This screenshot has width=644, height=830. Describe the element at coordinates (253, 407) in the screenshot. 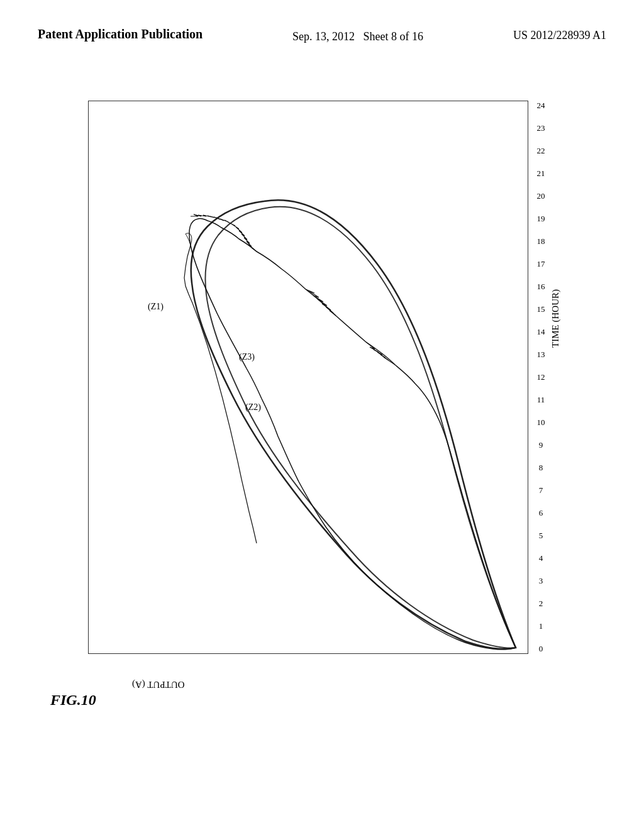

I see `z2-label: (Z2)` at that location.